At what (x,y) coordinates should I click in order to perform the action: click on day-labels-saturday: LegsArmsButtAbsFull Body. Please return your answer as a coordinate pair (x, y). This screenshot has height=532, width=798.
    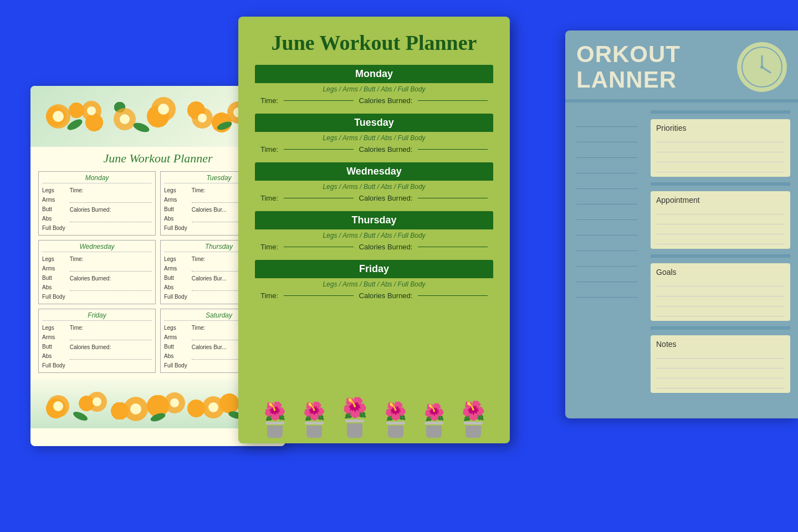
    Looking at the image, I should click on (176, 347).